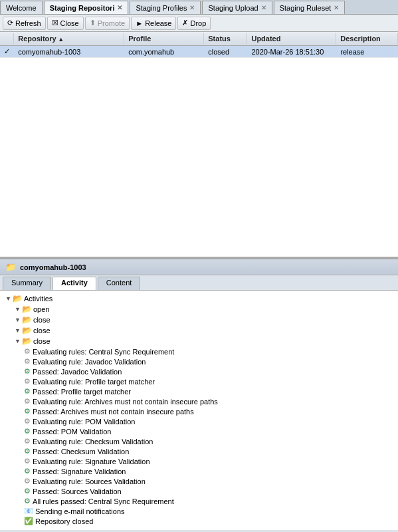  Describe the element at coordinates (233, 8) in the screenshot. I see `tab-staging-upload-label: Staging Upload` at that location.